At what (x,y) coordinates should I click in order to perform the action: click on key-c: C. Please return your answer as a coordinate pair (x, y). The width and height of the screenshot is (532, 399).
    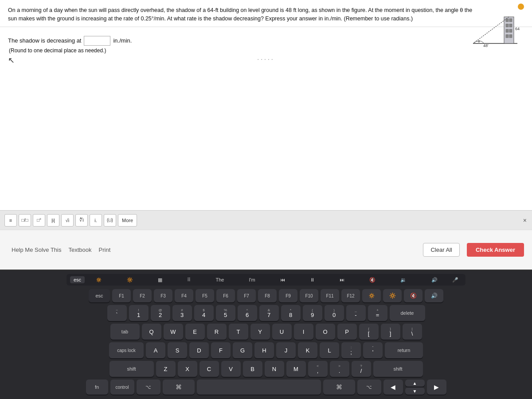
    Looking at the image, I should click on (209, 369).